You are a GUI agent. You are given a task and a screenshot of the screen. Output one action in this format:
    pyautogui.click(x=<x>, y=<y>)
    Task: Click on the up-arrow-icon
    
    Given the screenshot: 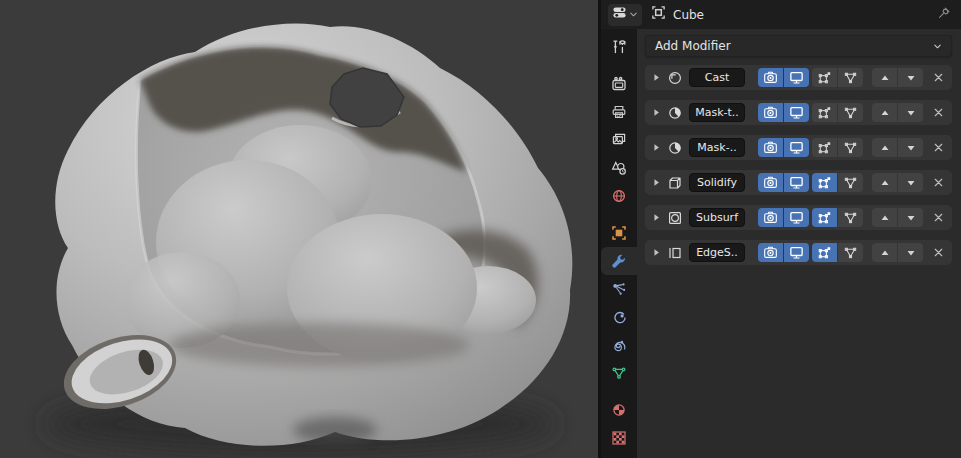 What is the action you would take?
    pyautogui.click(x=885, y=148)
    